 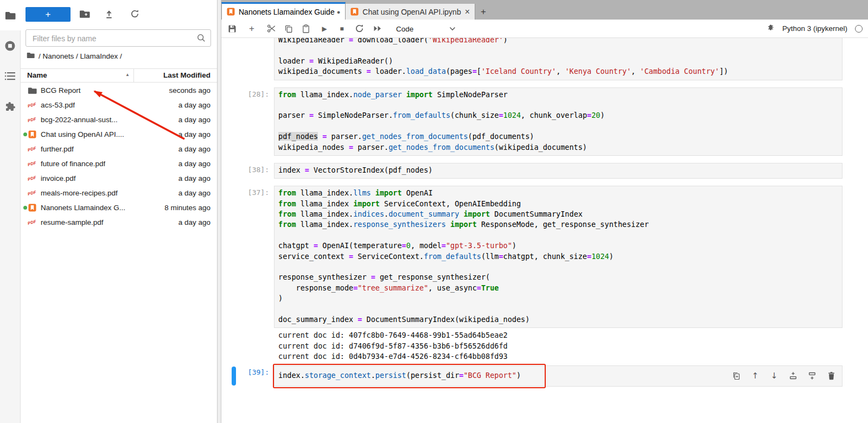 I want to click on notebook-cell: [28]:from llama_index.node_parser import…, so click(x=545, y=122).